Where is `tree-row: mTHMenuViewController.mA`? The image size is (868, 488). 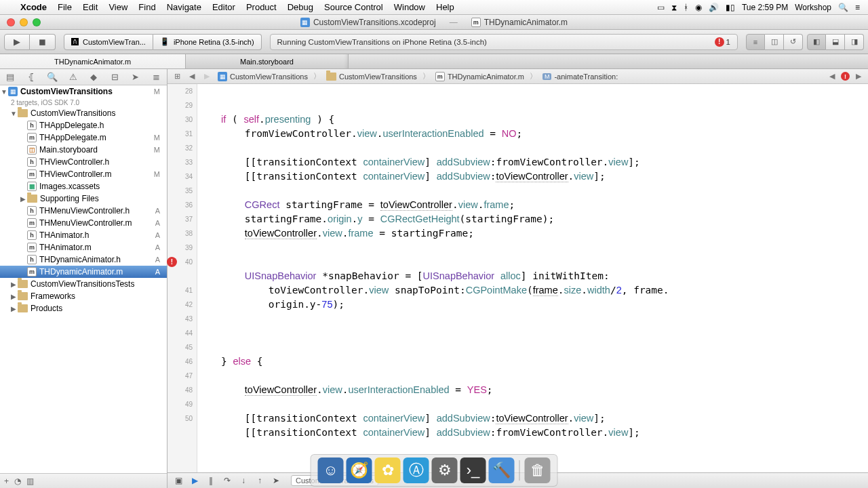 tree-row: mTHMenuViewController.mA is located at coordinates (83, 223).